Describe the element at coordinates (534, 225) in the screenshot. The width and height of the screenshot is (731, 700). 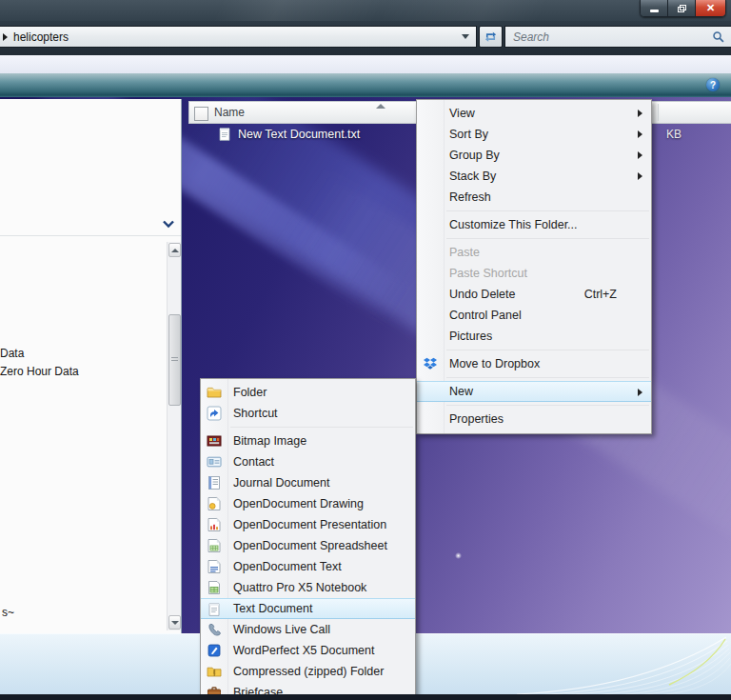
I see `menu-item-customize-this-folder: Customize This Folder...` at that location.